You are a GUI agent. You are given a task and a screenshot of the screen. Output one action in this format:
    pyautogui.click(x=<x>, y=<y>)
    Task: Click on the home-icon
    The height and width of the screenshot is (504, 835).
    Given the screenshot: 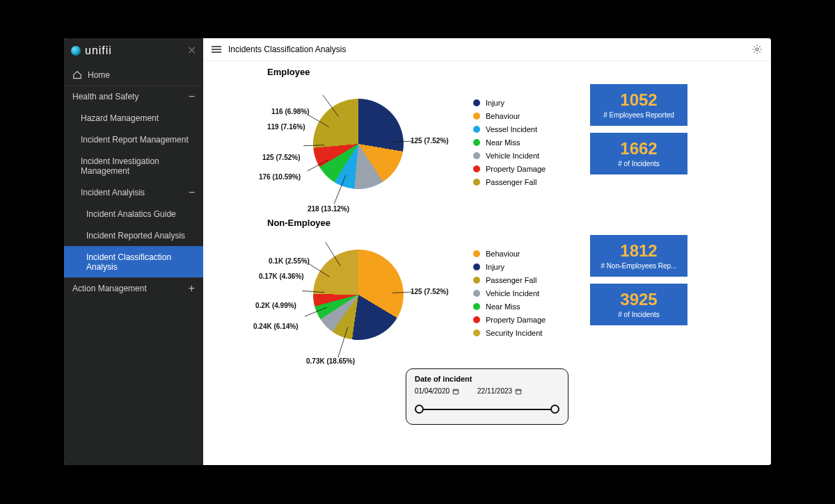 What is the action you would take?
    pyautogui.click(x=77, y=75)
    